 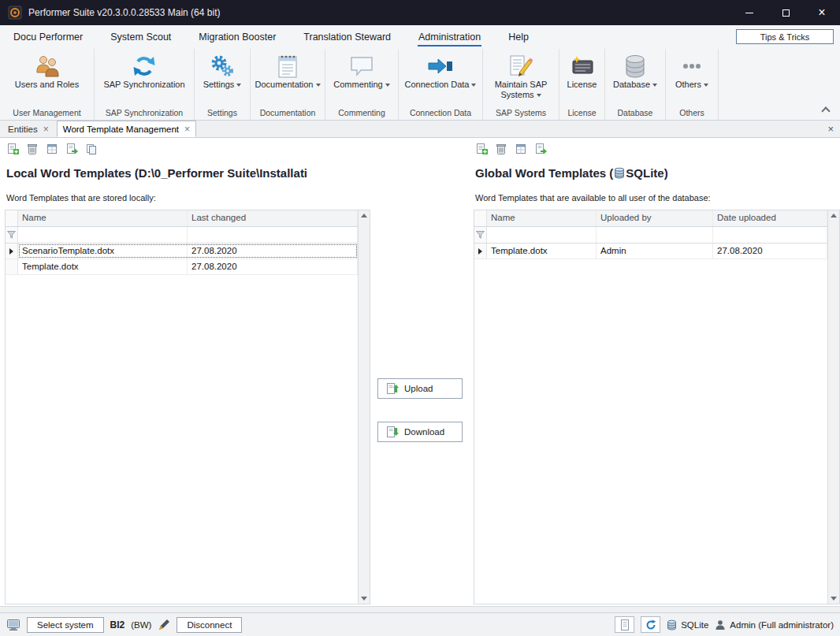 What do you see at coordinates (635, 113) in the screenshot?
I see `ribbon-group-caption: Database` at bounding box center [635, 113].